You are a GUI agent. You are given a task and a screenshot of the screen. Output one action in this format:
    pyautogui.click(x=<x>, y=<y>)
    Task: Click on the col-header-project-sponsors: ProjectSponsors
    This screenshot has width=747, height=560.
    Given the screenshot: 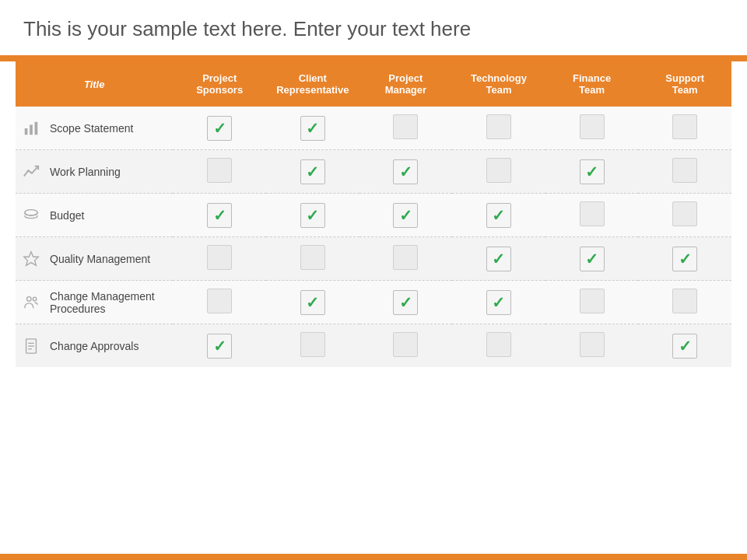 What is the action you would take?
    pyautogui.click(x=219, y=84)
    